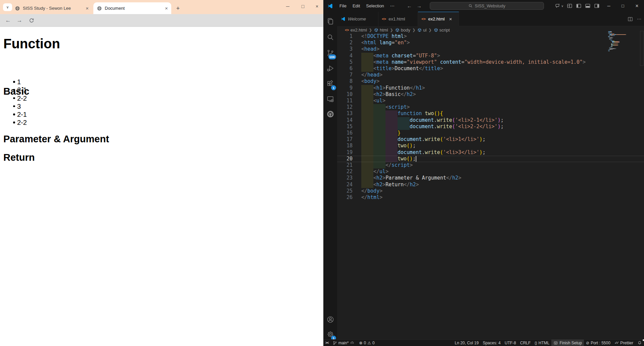 This screenshot has width=644, height=346. Describe the element at coordinates (491, 191) in the screenshot. I see `code-line: 25</body>` at that location.